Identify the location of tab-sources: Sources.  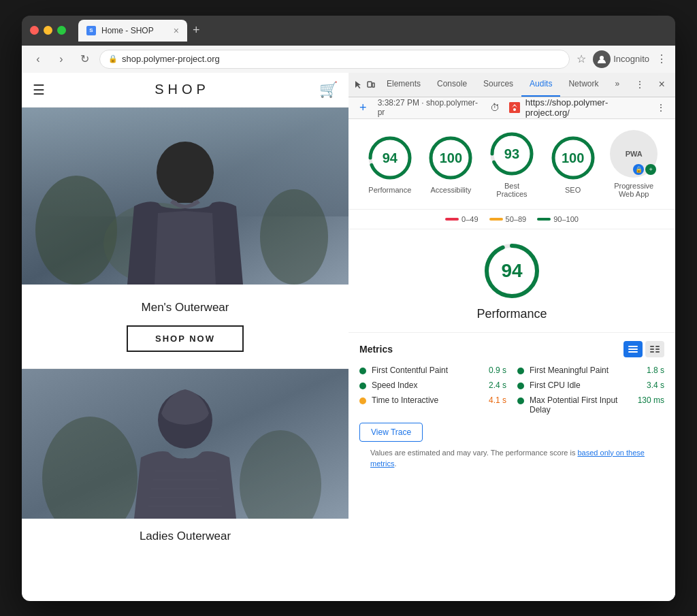
(498, 85).